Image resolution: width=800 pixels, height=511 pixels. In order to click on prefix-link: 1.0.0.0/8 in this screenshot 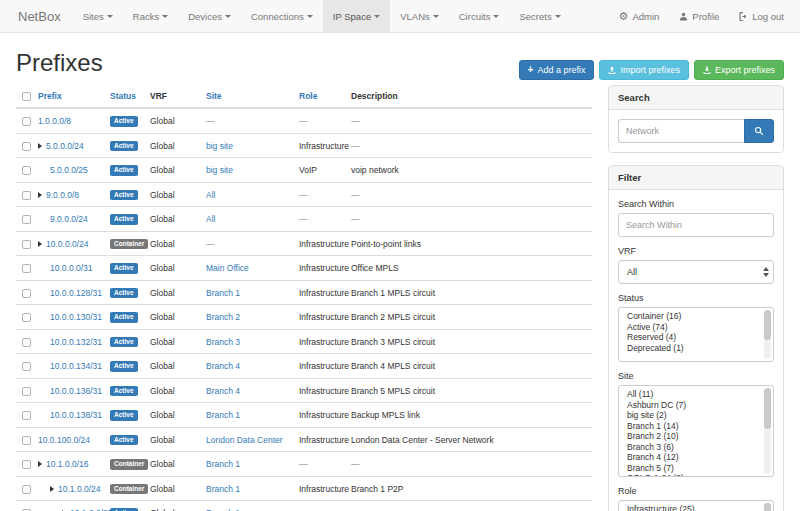, I will do `click(54, 121)`.